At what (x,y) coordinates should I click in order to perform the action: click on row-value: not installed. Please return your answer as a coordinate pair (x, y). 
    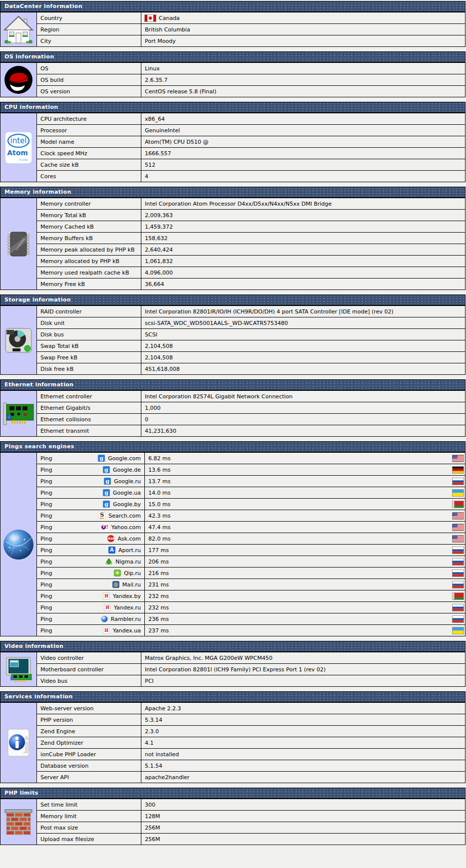
    Looking at the image, I should click on (303, 754).